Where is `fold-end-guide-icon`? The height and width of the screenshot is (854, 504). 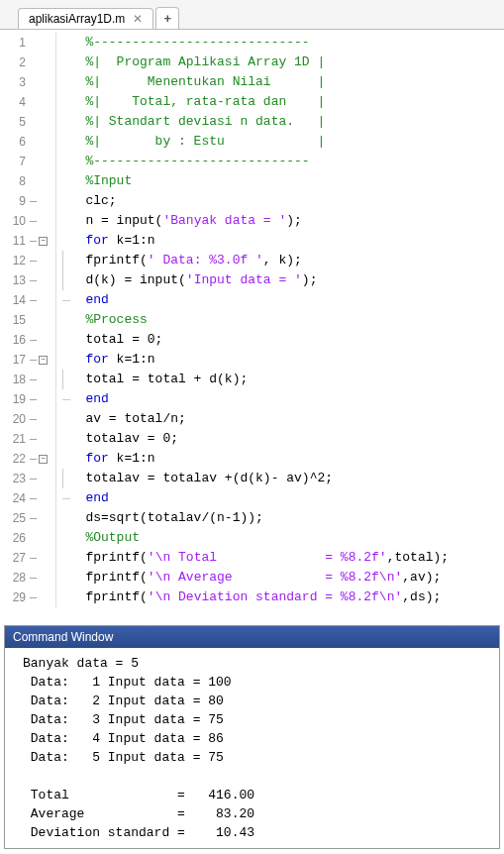 fold-end-guide-icon is located at coordinates (66, 400).